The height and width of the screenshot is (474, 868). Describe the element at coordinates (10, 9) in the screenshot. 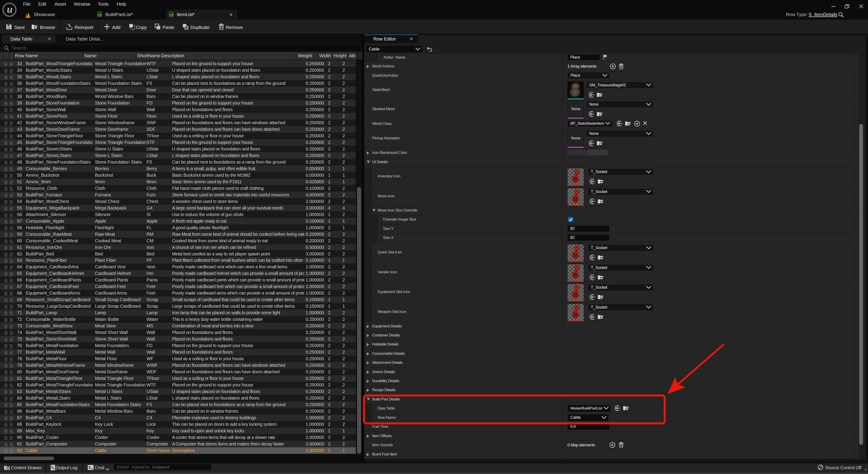

I see `svg-text: u` at that location.